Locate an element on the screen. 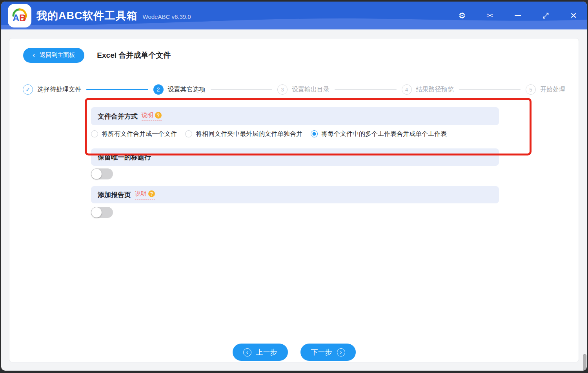 Image resolution: width=588 pixels, height=373 pixels. radio-checked-icon is located at coordinates (314, 134).